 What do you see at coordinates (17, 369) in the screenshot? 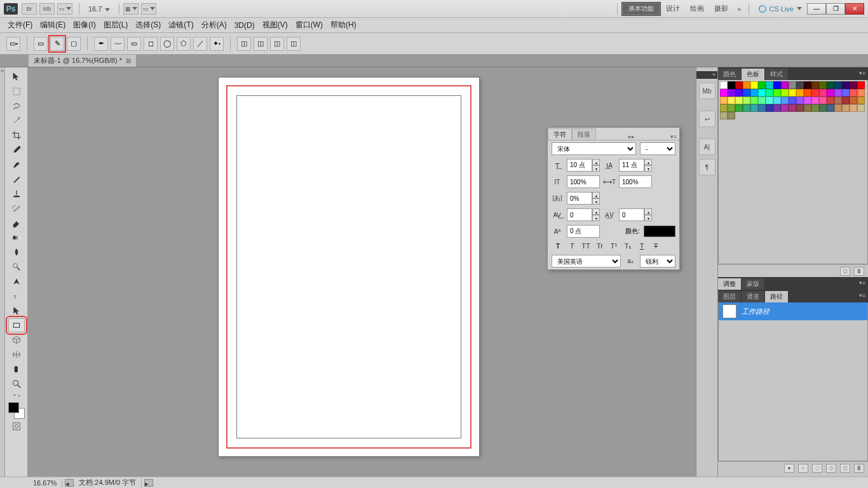
I see `hand-tool` at bounding box center [17, 369].